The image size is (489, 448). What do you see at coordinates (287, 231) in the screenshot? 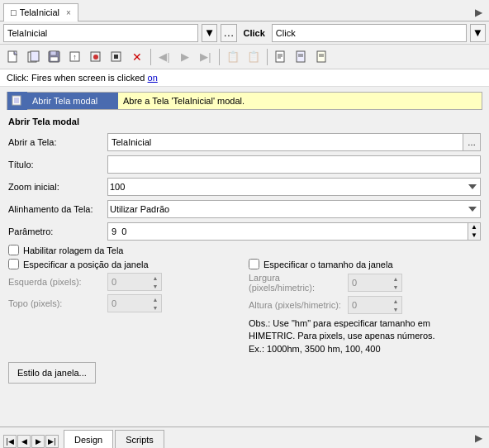
I see `parametro-input` at bounding box center [287, 231].